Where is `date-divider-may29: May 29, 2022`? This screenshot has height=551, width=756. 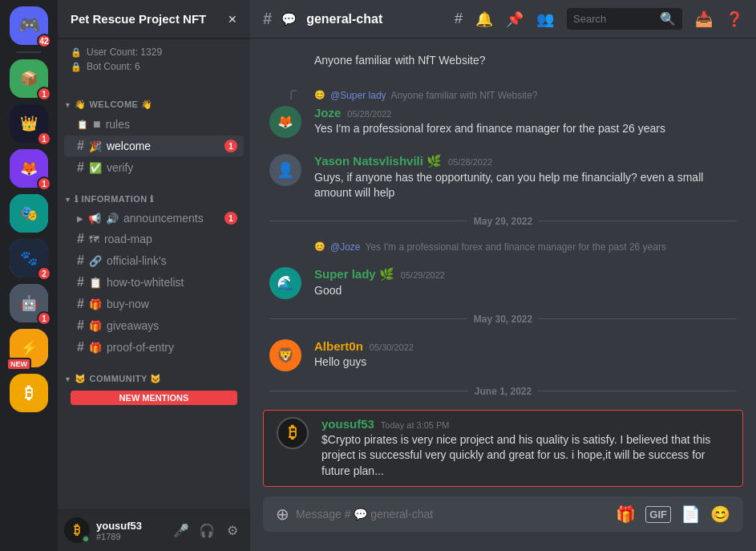
date-divider-may29: May 29, 2022 is located at coordinates (503, 221).